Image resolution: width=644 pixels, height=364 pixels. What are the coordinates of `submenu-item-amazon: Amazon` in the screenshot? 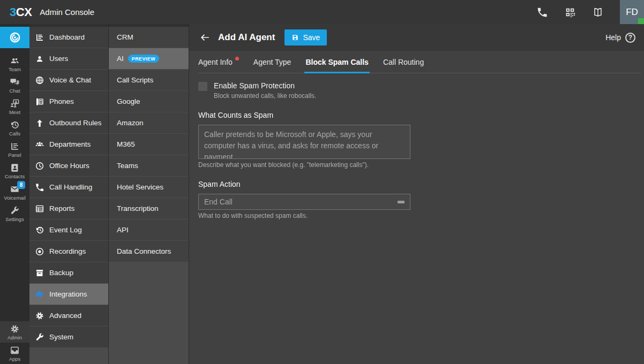 It's located at (149, 123).